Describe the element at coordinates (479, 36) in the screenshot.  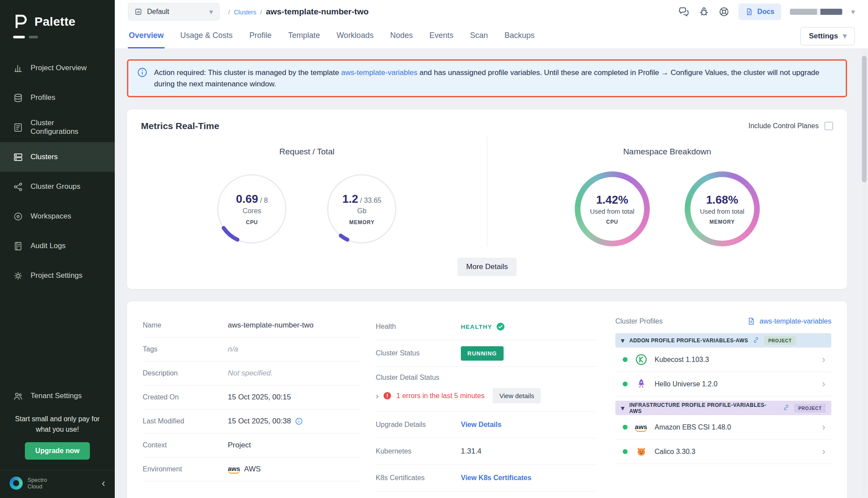
I see `tab-scan: Scan` at that location.